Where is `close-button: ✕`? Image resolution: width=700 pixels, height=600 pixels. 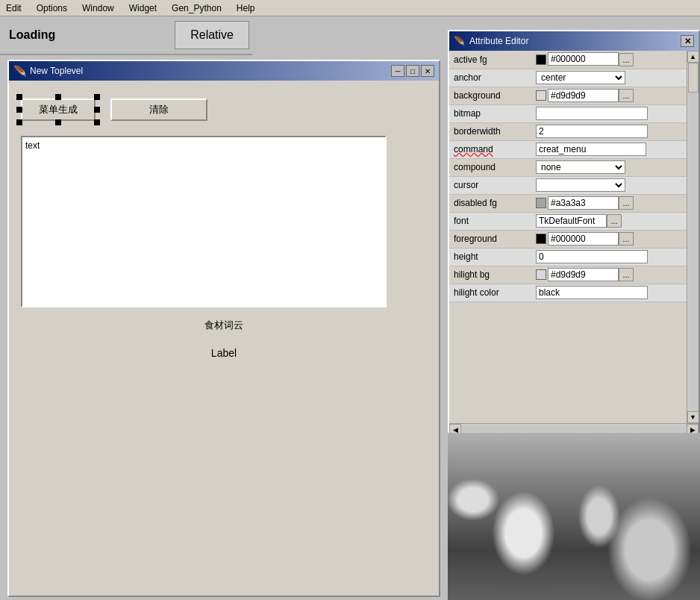
close-button: ✕ is located at coordinates (428, 71).